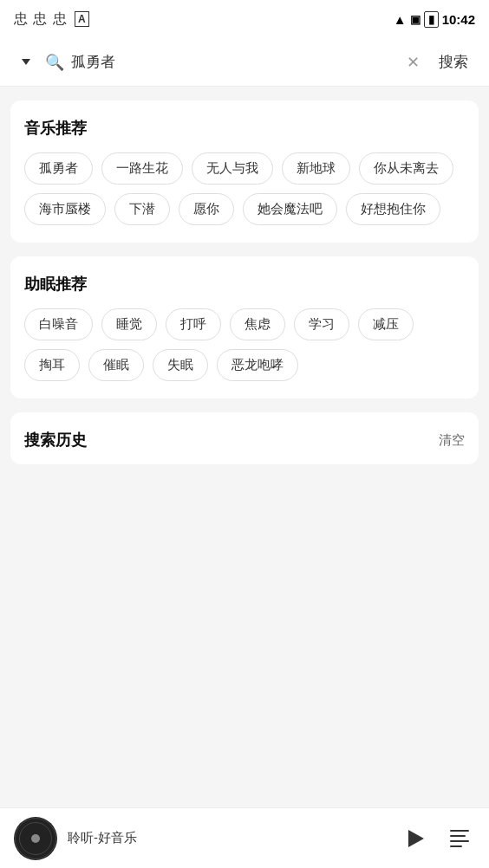 The image size is (489, 868). Describe the element at coordinates (434, 19) in the screenshot. I see `status-right: ▲ ▣ ▮ 10:42` at that location.